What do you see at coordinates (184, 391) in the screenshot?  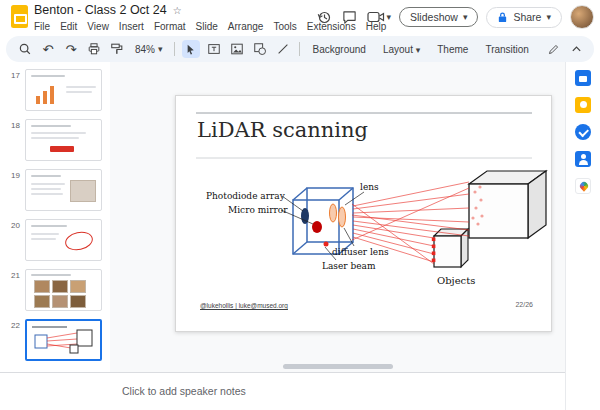 I see `speaker-notes-placeholder: Click to add speaker notes` at bounding box center [184, 391].